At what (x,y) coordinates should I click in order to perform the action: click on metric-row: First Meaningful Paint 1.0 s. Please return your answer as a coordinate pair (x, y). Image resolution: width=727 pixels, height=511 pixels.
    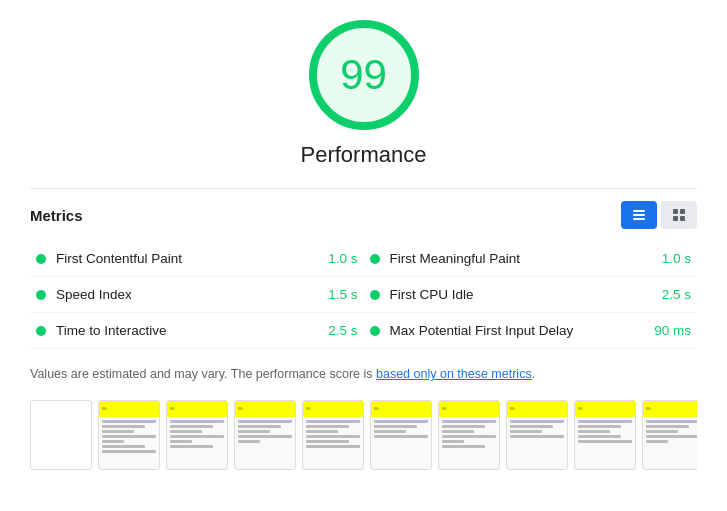
    Looking at the image, I should click on (531, 259).